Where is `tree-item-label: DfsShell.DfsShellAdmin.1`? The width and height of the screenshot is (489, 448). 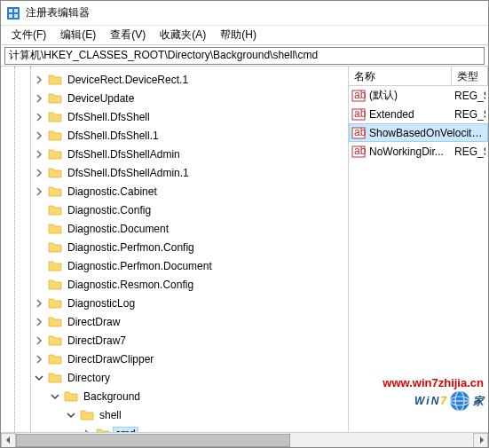
tree-item-label: DfsShell.DfsShellAdmin.1 is located at coordinates (128, 173).